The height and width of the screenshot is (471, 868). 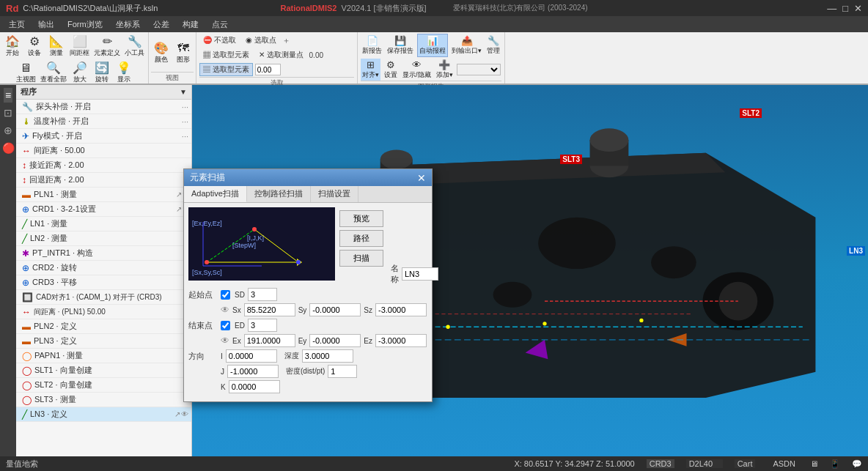 What do you see at coordinates (56, 46) in the screenshot?
I see `tb-measure: 📐测量` at bounding box center [56, 46].